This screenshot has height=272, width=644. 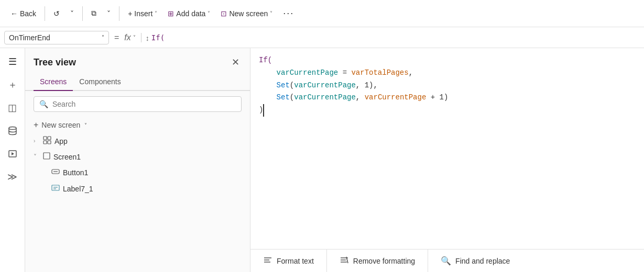 I want to click on new-screen-icon: ⊡, so click(x=224, y=14).